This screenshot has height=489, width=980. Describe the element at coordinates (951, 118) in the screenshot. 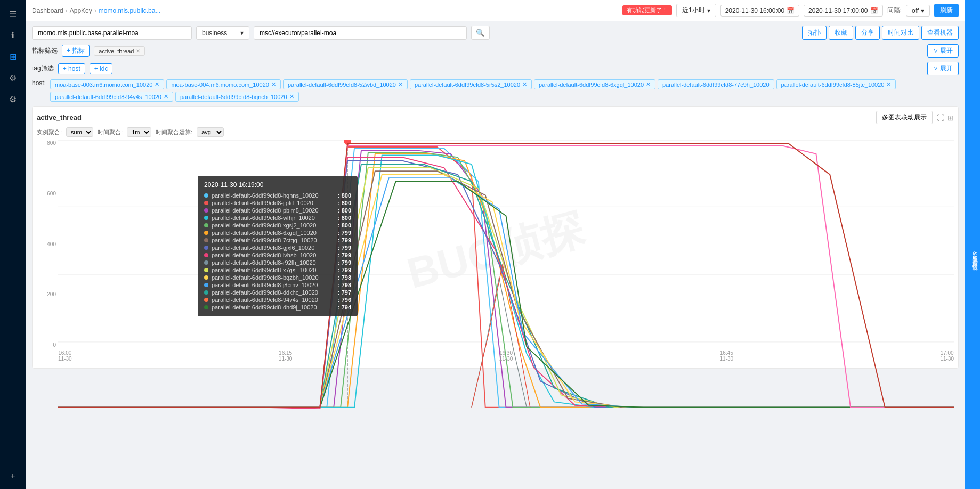

I see `chart-settings-icon: ⊞` at that location.